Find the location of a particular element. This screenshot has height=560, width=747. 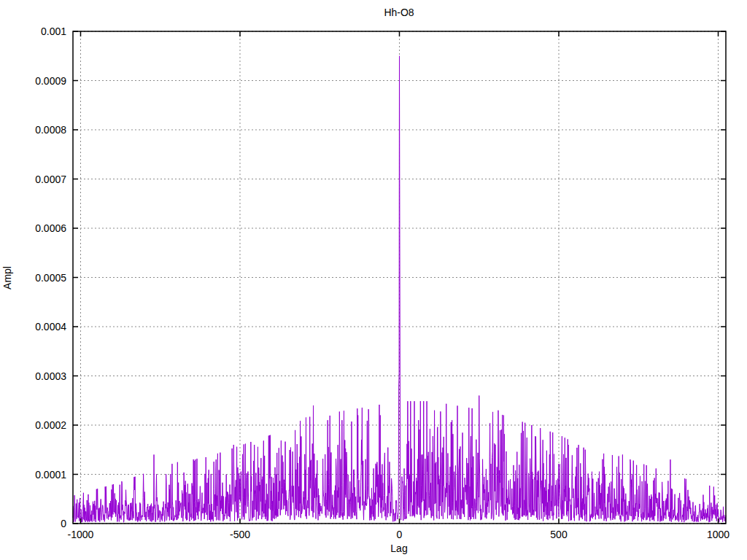

y-tick-label: 0.0009 is located at coordinates (51, 81).